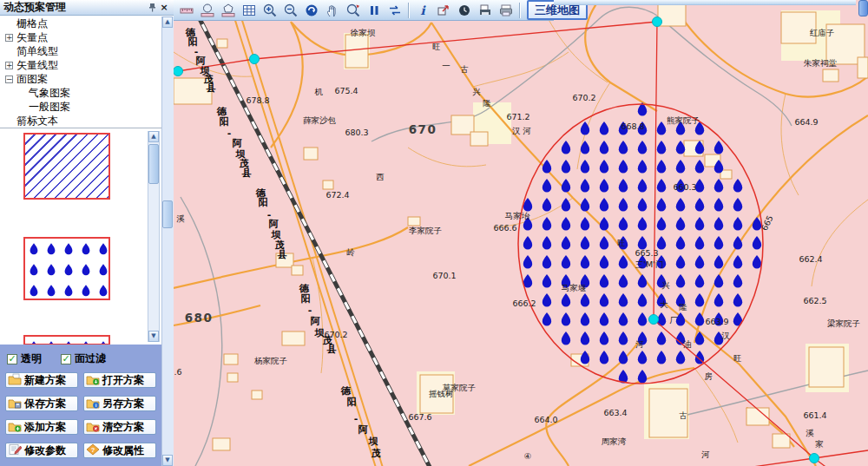  I want to click on tree-item-矢量点: +矢量点, so click(81, 37).